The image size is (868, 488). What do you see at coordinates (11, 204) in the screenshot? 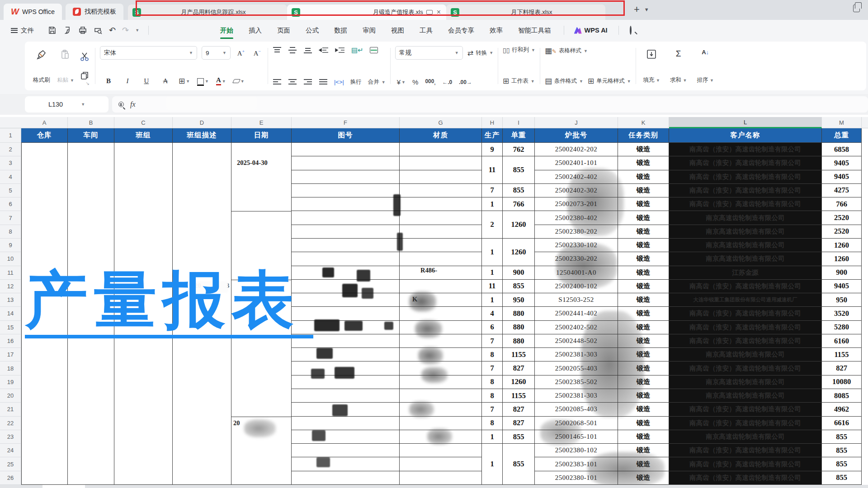
I see `row-header-6: 6` at bounding box center [11, 204].